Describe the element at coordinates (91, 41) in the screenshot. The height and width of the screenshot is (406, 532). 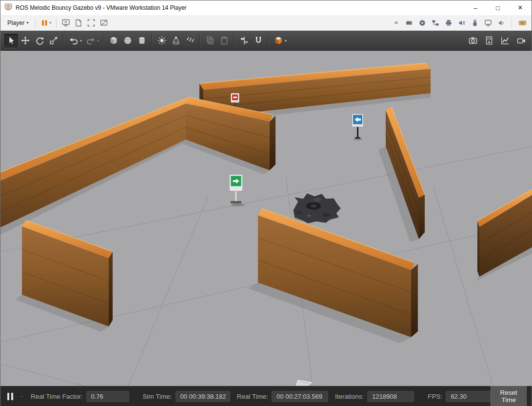
I see `redo-arrow-icon` at that location.